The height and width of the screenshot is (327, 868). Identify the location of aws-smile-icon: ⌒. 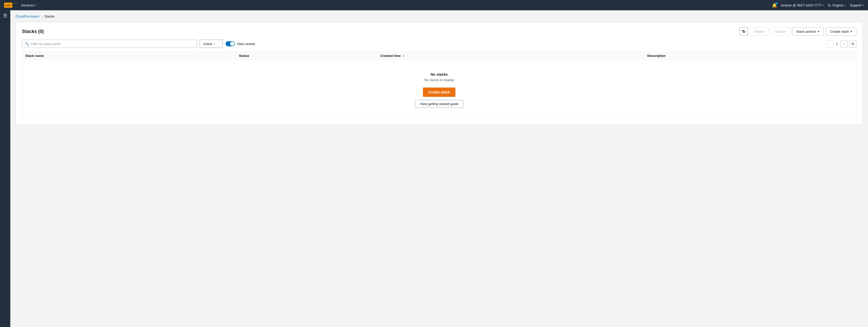
(16, 5).